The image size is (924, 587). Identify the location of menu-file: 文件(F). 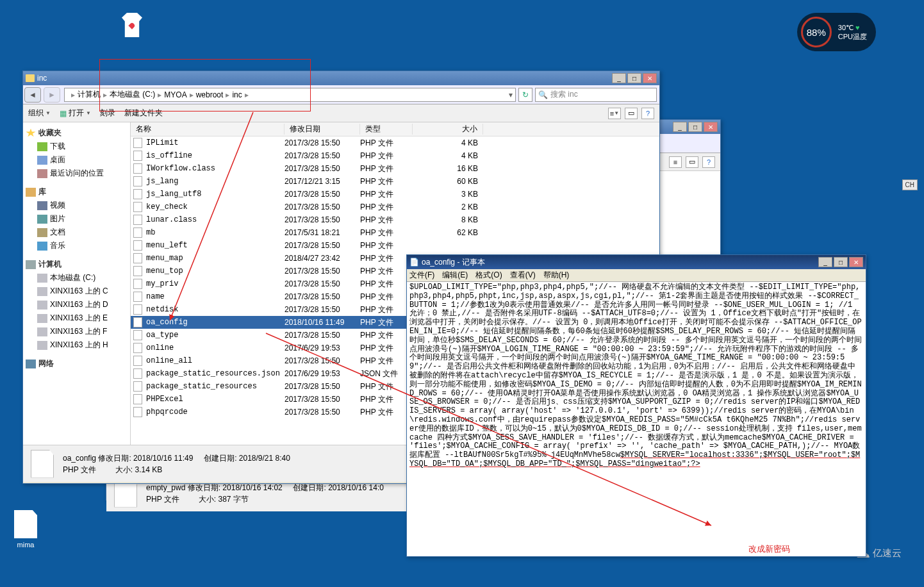
(422, 276).